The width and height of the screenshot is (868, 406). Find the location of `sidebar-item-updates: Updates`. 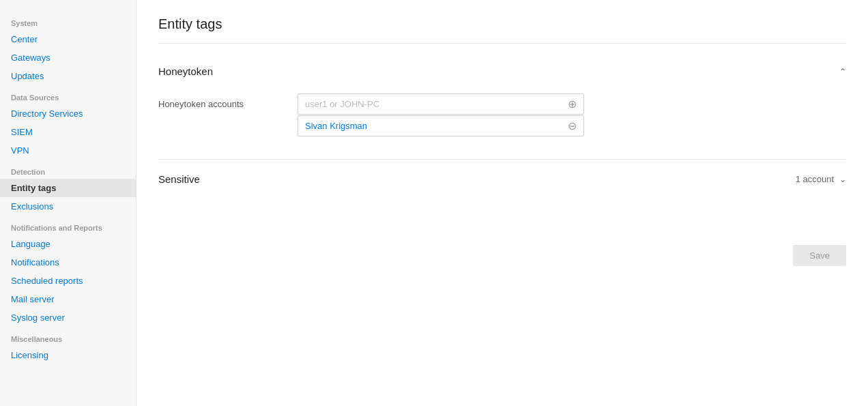

sidebar-item-updates: Updates is located at coordinates (68, 76).